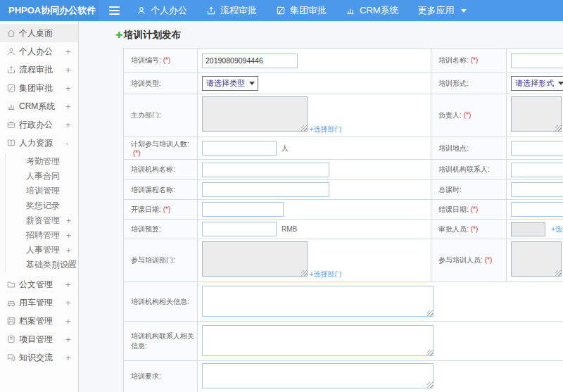 Image resolution: width=563 pixels, height=392 pixels. I want to click on location-input, so click(537, 148).